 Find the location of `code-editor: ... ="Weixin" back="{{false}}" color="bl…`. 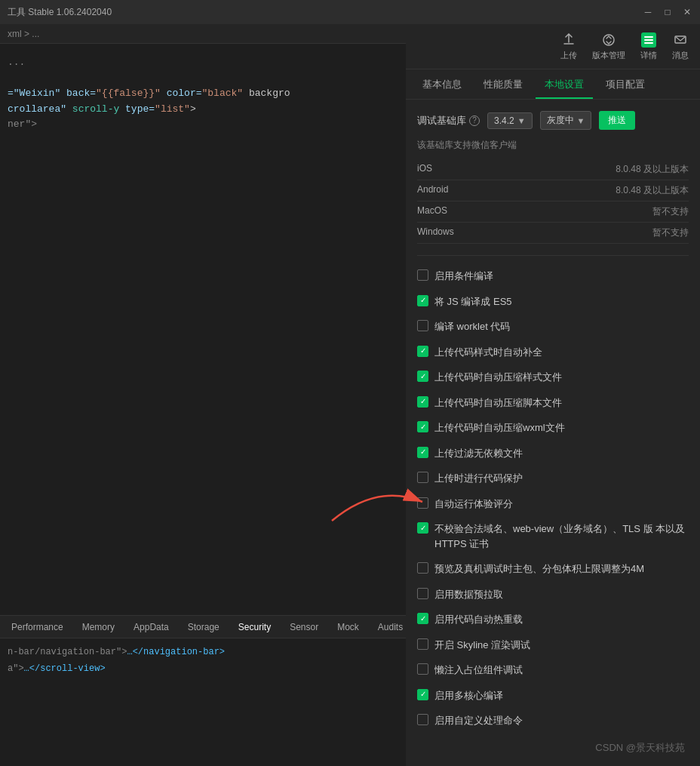

code-editor: ... ="Weixin" back="{{false}}" color="bl… is located at coordinates (203, 94).